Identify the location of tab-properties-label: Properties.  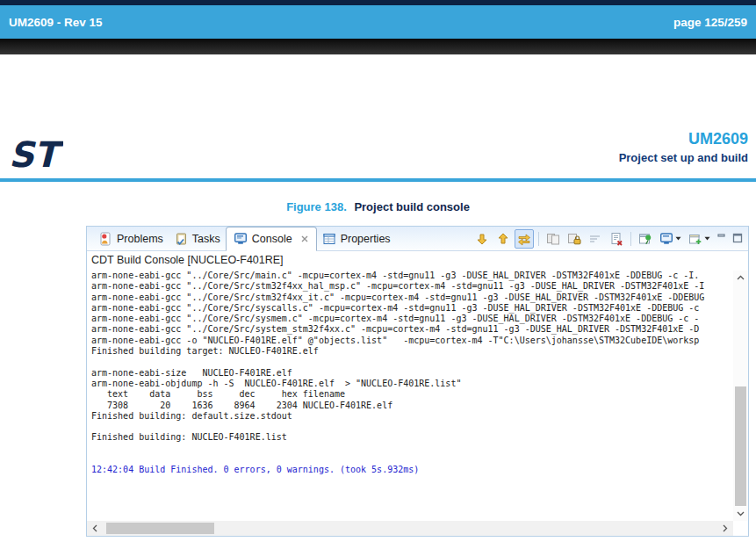
(365, 239).